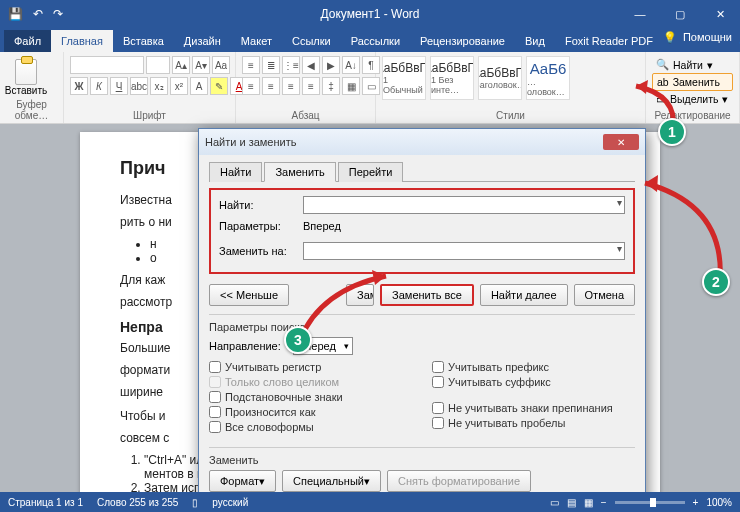 This screenshot has height=512, width=740. I want to click on subscript-button: x₂, so click(159, 86).